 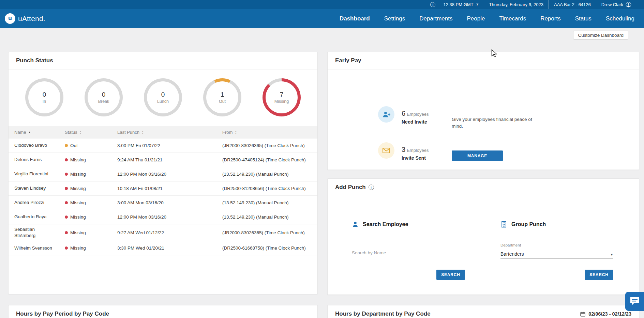 What do you see at coordinates (433, 5) in the screenshot?
I see `info-icon` at bounding box center [433, 5].